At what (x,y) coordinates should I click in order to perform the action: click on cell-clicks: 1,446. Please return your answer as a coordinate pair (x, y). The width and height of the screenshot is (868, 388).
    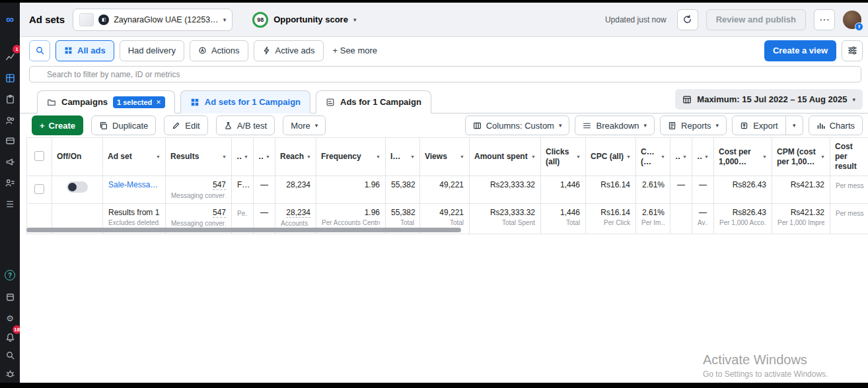
    Looking at the image, I should click on (563, 190).